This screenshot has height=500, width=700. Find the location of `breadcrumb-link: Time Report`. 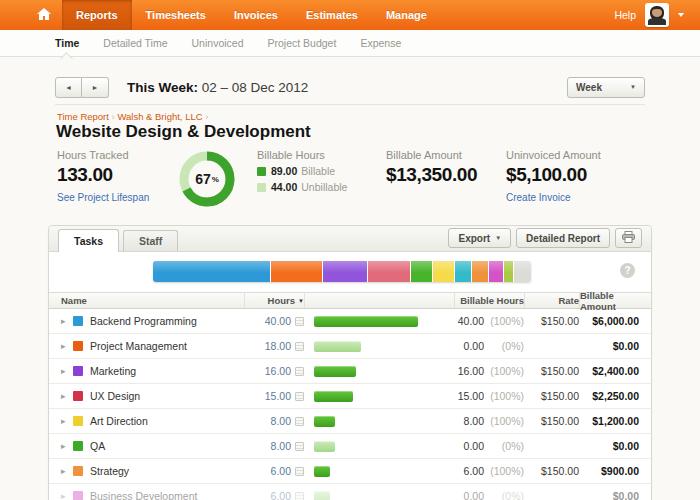

breadcrumb-link: Time Report is located at coordinates (83, 116).